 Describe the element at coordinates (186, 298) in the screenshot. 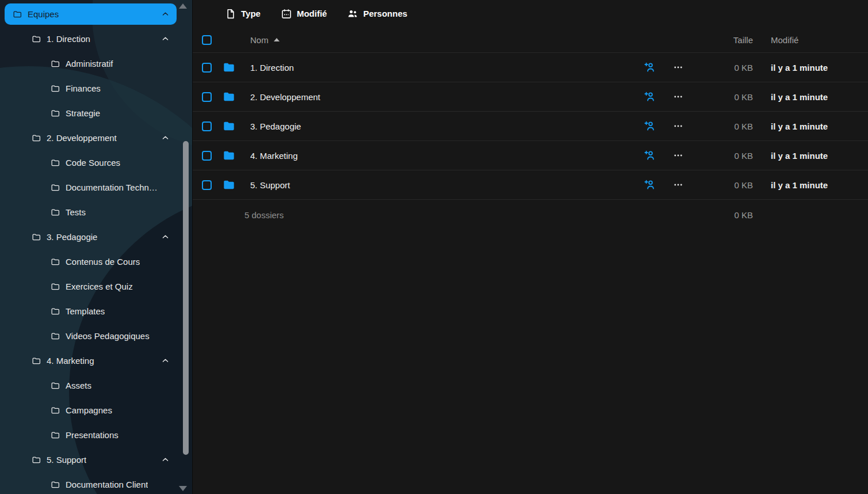

I see `scrollbar-thumb` at that location.